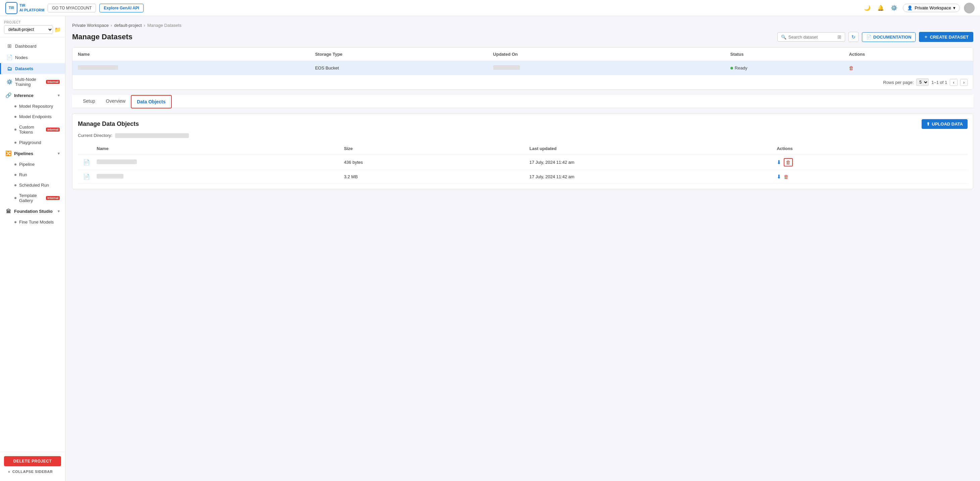  I want to click on sidebar-item-label-scheduled-run: Scheduled Run, so click(34, 185).